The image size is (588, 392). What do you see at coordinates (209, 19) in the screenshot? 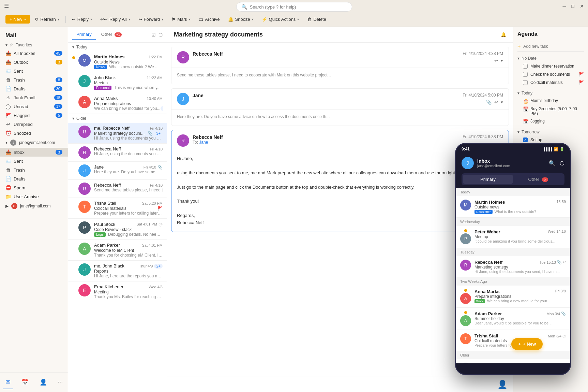
I see `archive-button: 🗃 Archive` at bounding box center [209, 19].